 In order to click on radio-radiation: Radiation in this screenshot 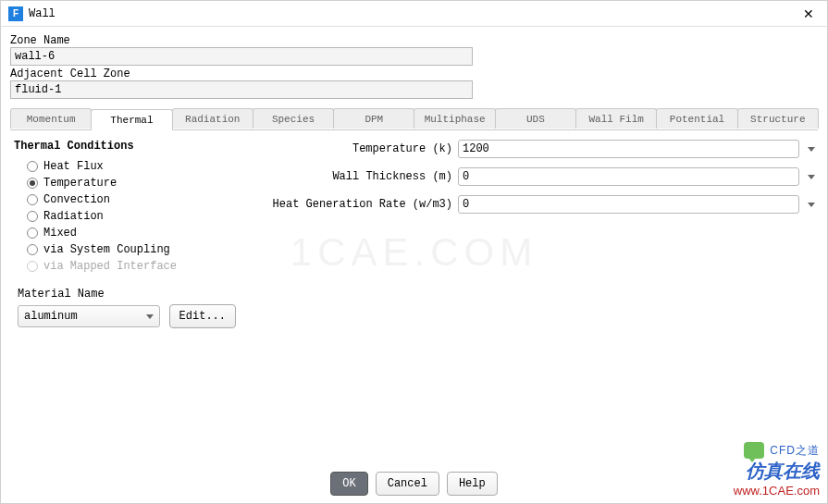, I will do `click(125, 216)`.